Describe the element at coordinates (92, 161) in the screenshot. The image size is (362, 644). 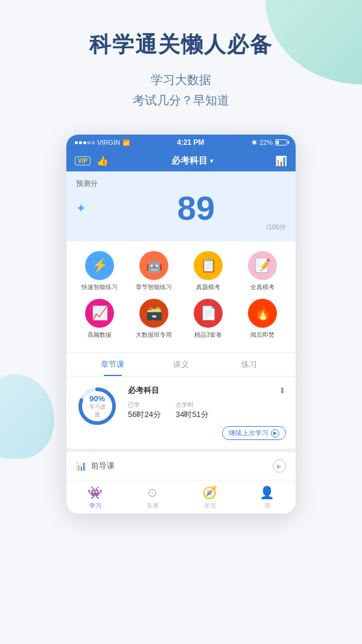
I see `nav-left: VIP 👍` at that location.